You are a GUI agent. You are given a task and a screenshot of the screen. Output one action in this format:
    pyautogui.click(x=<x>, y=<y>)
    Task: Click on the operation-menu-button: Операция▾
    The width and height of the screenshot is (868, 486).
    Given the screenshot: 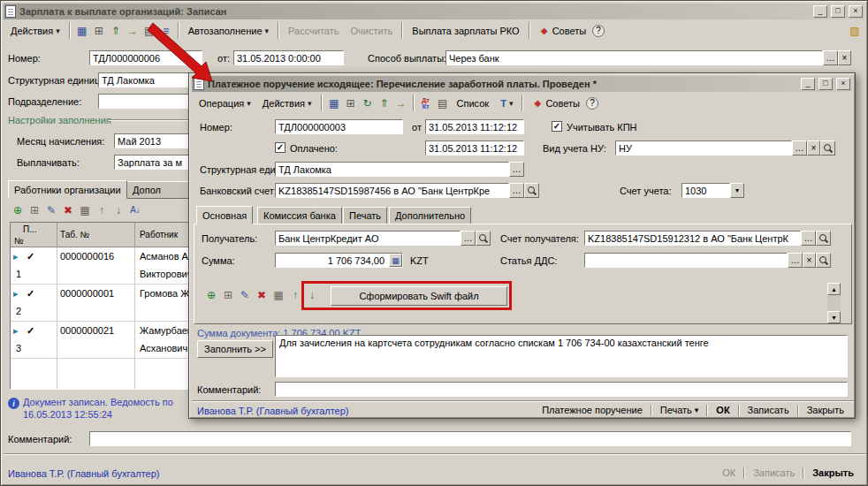 What is the action you would take?
    pyautogui.click(x=225, y=103)
    